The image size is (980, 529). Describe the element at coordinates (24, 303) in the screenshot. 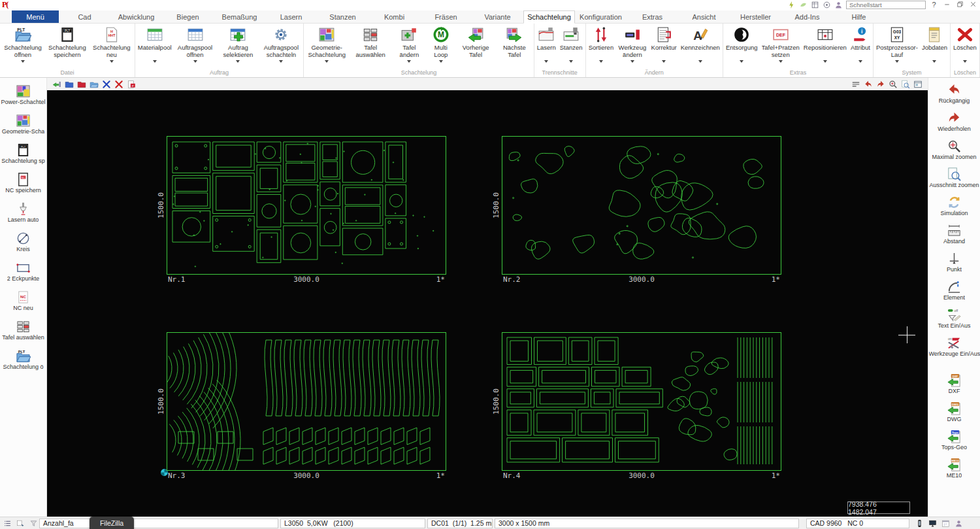

I see `sidebar-item-nc-neu: NCNC neu` at that location.